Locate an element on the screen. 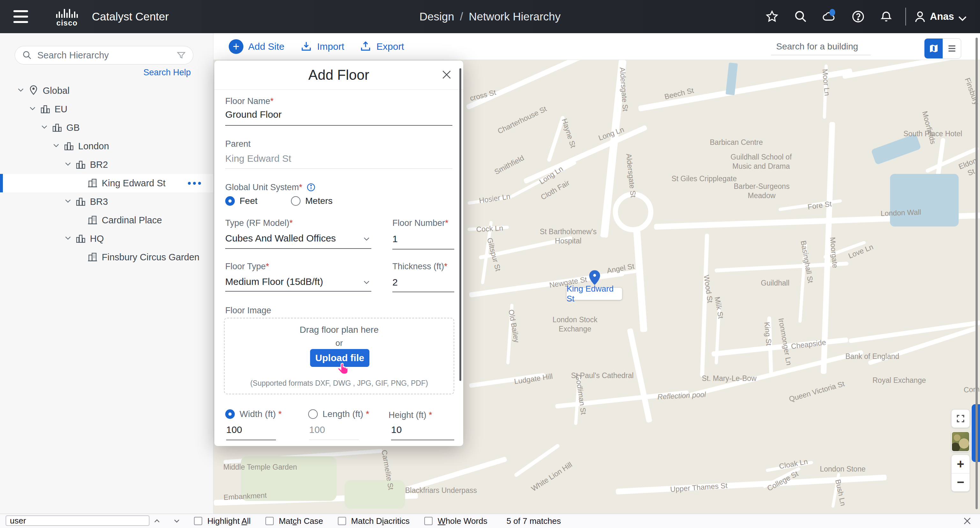 The width and height of the screenshot is (980, 528). notifications-bell-icon is located at coordinates (886, 17).